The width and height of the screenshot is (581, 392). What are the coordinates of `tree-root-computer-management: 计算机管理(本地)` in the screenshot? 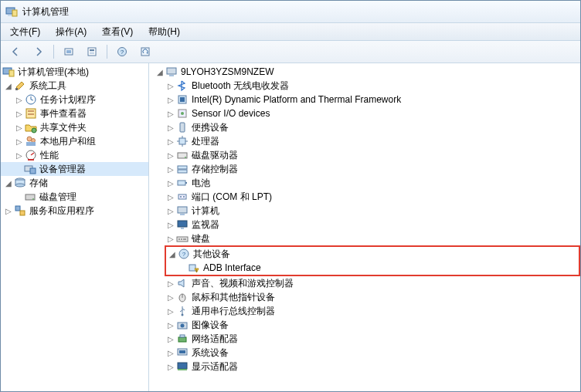 It's located at (74, 72).